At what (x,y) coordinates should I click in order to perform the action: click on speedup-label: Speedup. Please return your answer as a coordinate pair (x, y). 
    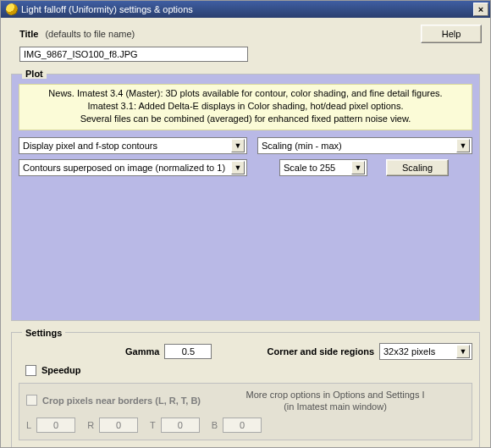
    Looking at the image, I should click on (61, 370).